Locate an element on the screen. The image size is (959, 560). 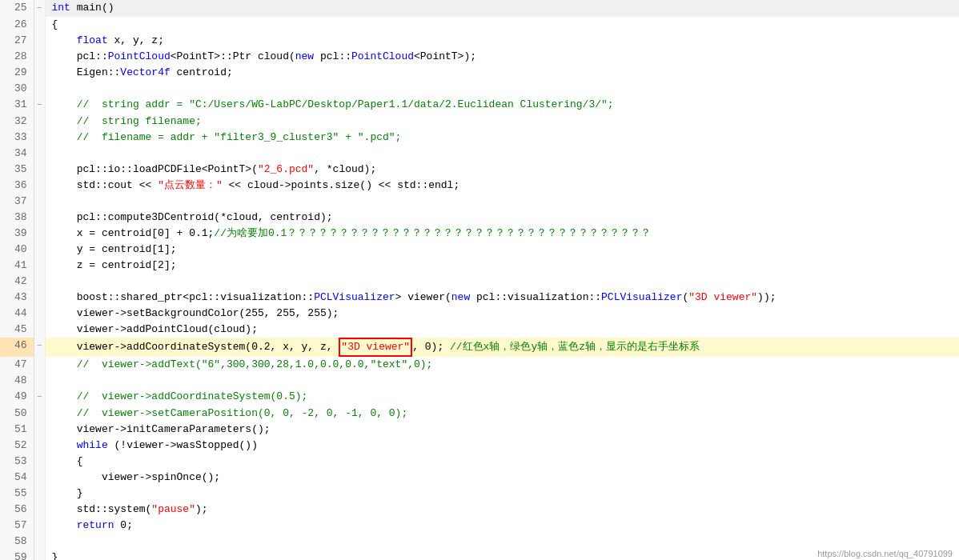
line-number-49: 49 is located at coordinates (17, 397).